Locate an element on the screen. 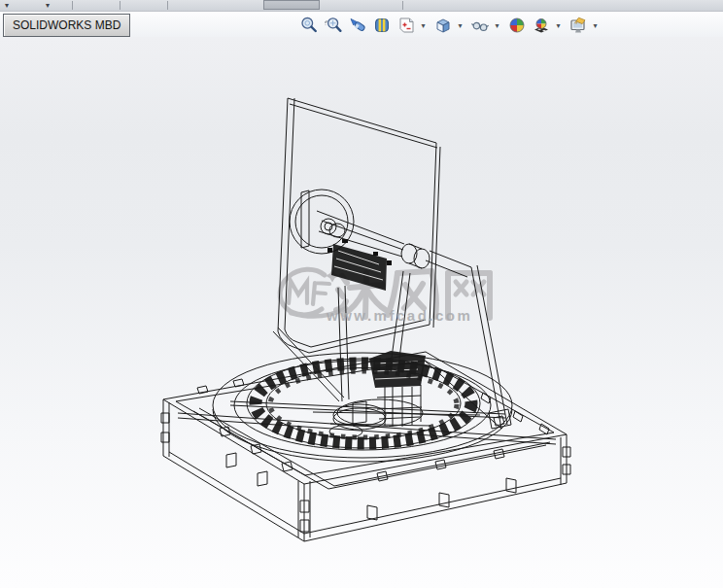 Image resolution: width=723 pixels, height=588 pixels. scene-sphere-icon is located at coordinates (541, 25).